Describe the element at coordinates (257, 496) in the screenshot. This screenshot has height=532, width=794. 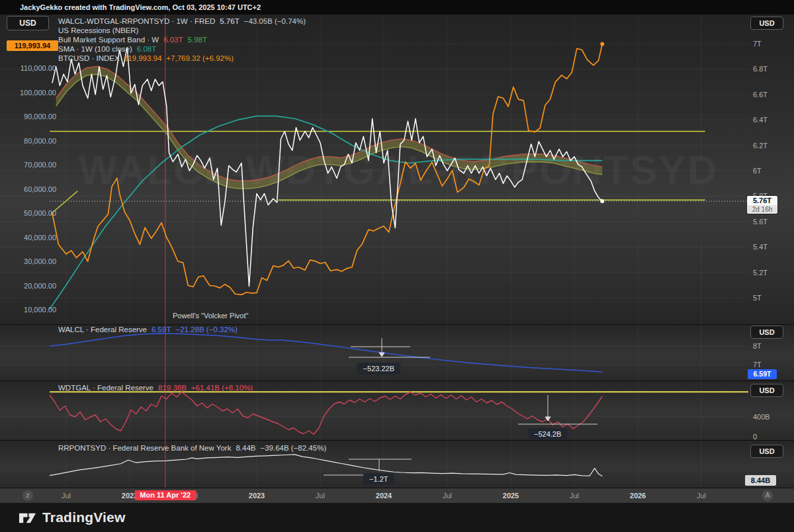
I see `time-axis-label: 2023` at that location.